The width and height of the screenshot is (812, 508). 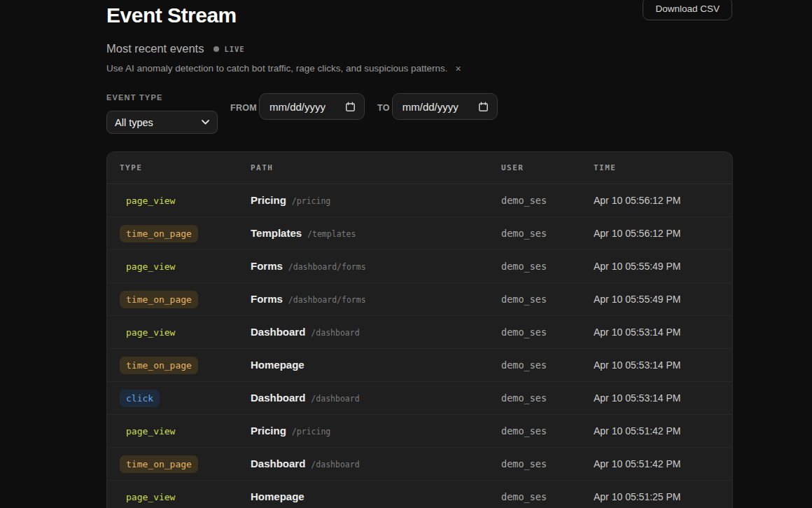 I want to click on from-label: FROM, so click(x=244, y=108).